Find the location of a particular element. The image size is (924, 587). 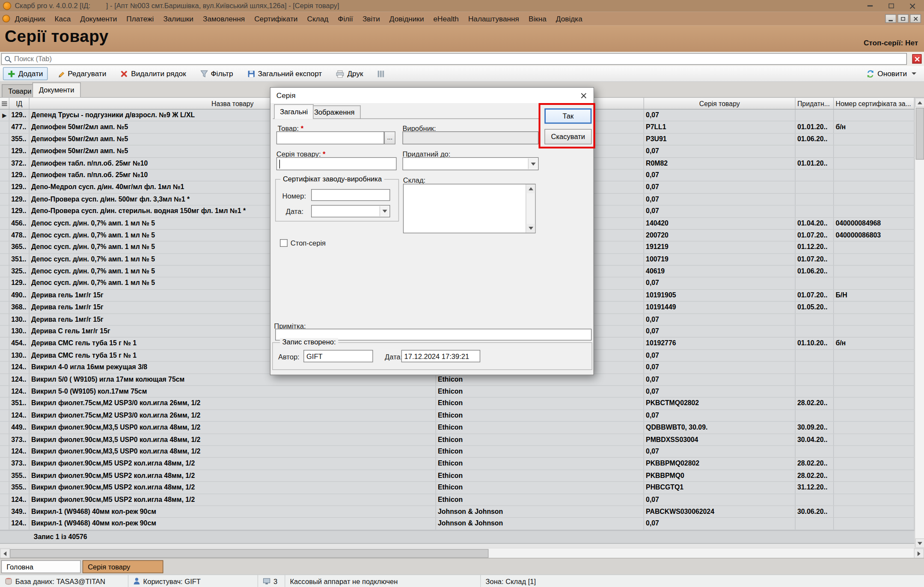

table-row: 351.. Викрил фиолет.75см,М2 USP3/0 кол.и… is located at coordinates (457, 404).